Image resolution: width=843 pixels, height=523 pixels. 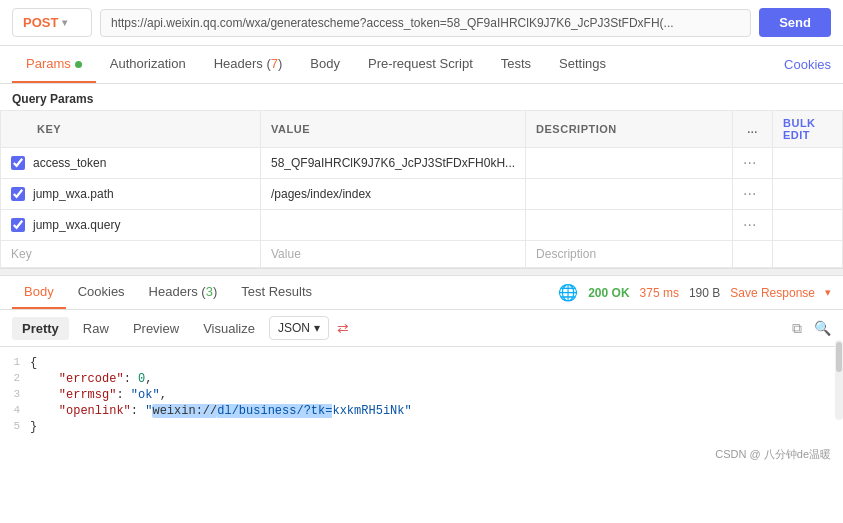 I want to click on json-content: "errmsg": "ok",, so click(x=98, y=395).